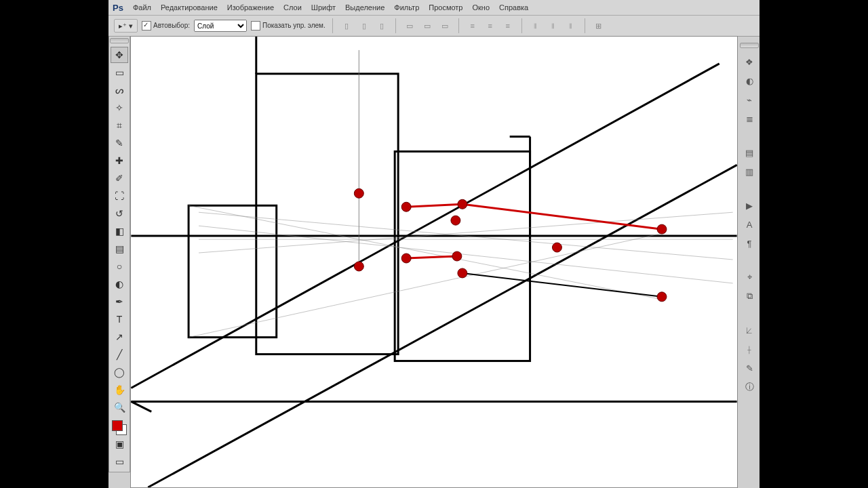 The height and width of the screenshot is (488, 868). I want to click on gradient-tool: ▤, so click(119, 249).